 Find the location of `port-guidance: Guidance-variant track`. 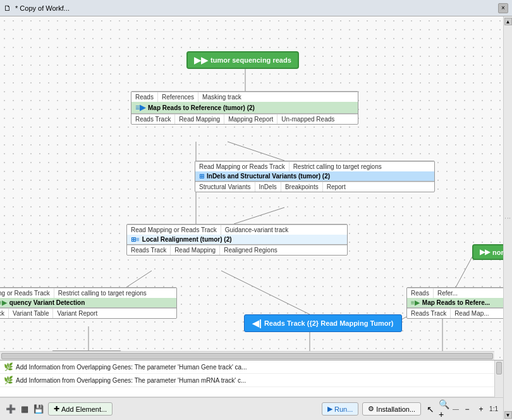

port-guidance: Guidance-variant track is located at coordinates (257, 230).